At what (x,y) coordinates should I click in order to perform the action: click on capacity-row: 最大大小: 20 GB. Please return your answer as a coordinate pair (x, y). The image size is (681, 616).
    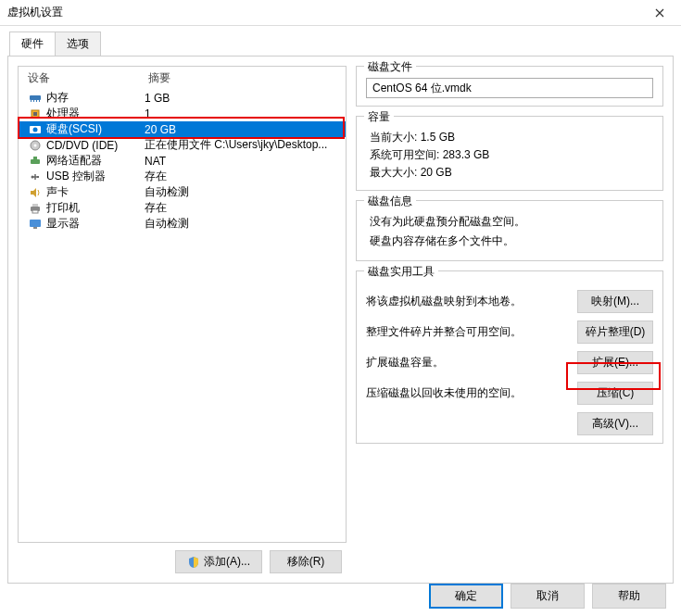
    Looking at the image, I should click on (511, 172).